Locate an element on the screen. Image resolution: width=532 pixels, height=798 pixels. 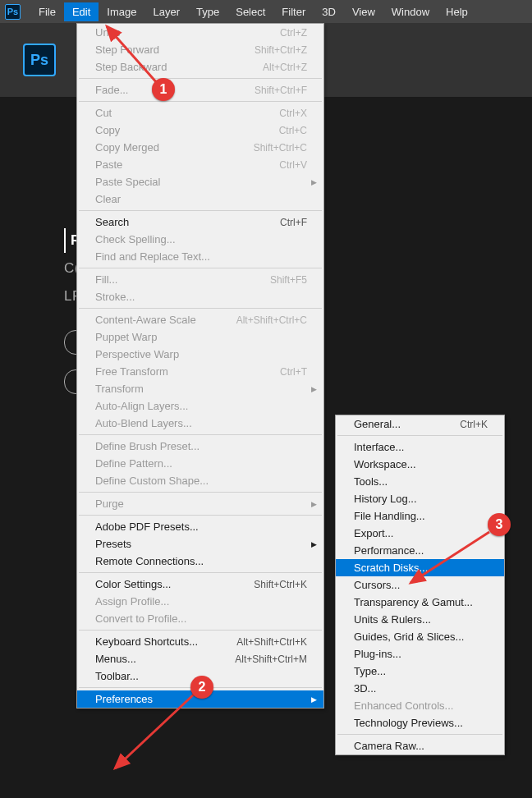
edit-item-cut: CutCtrl+X is located at coordinates (200, 113).